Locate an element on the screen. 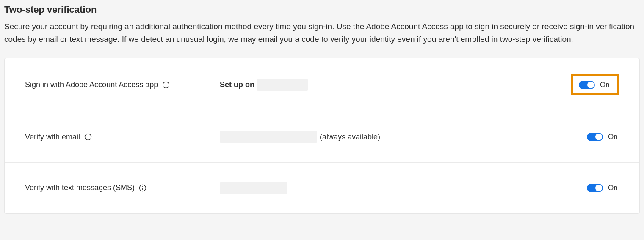 Image resolution: width=644 pixels, height=240 pixels. row-email-label: Verify with email is located at coordinates (53, 137).